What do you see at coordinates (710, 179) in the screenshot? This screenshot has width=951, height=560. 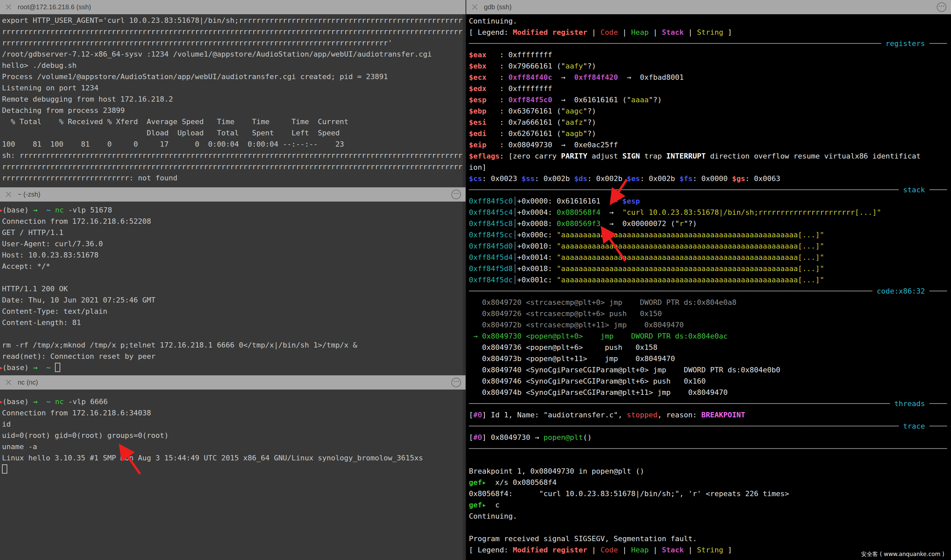 I see `terminal-line: $cs: 0x0023 $ss: 0x002b $ds: 0x002b $es:…` at bounding box center [710, 179].